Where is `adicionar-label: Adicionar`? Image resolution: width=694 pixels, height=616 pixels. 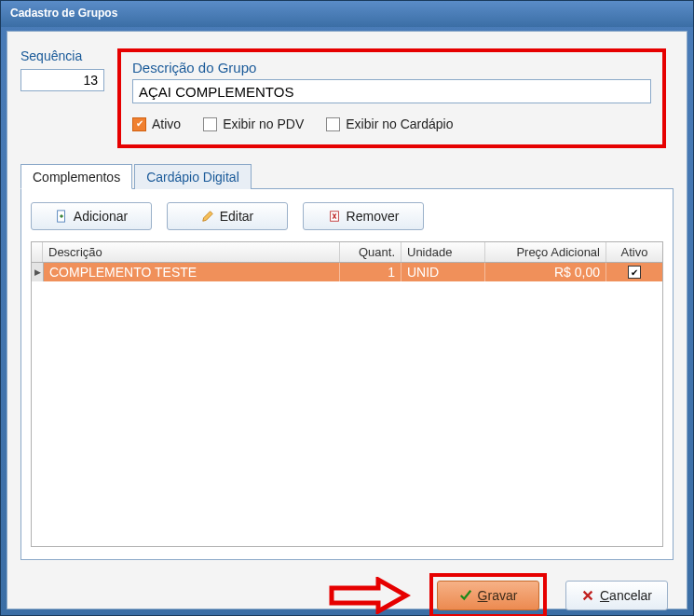
adicionar-label: Adicionar is located at coordinates (101, 216).